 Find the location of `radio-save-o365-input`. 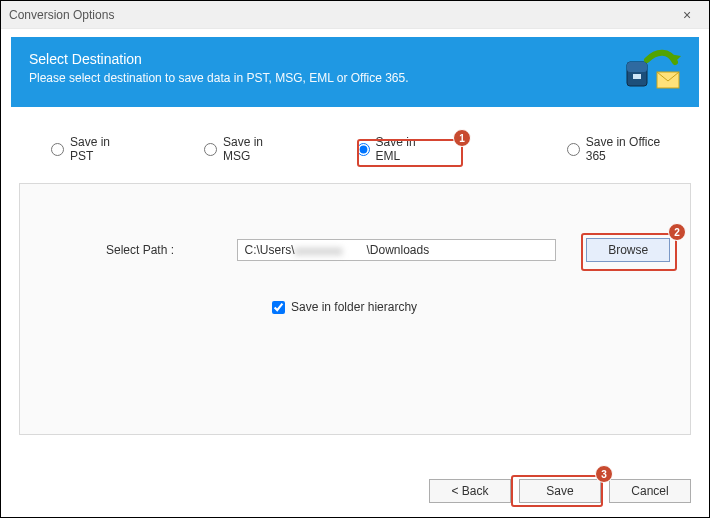

radio-save-o365-input is located at coordinates (574, 150).